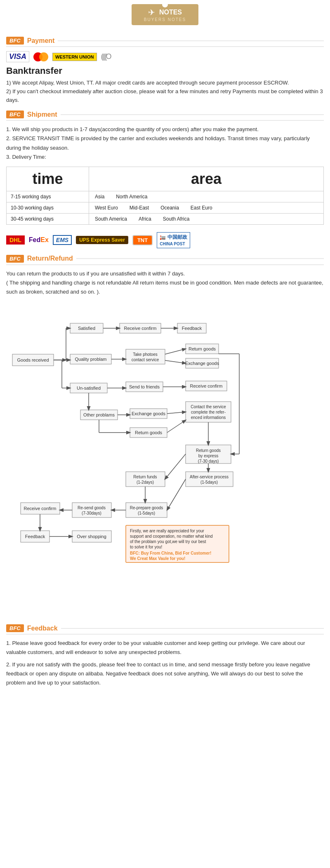 Image resolution: width=330 pixels, height=868 pixels. Describe the element at coordinates (209, 477) in the screenshot. I see `svg-text: After-service process` at that location.